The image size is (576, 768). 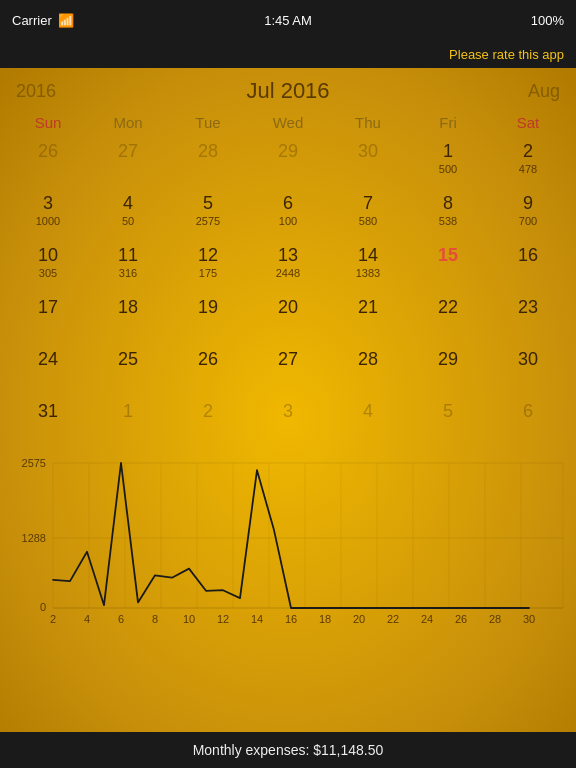 I want to click on day-number: 6, so click(x=288, y=204).